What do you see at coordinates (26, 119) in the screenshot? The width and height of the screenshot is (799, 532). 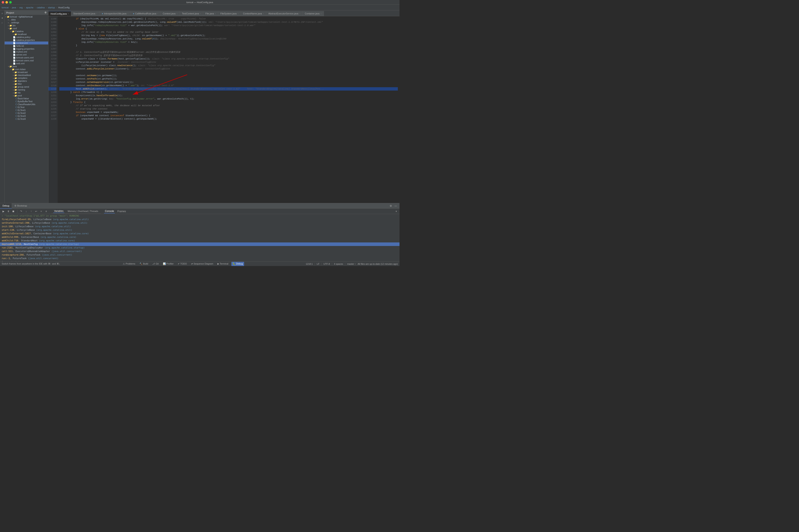 I see `sidebar-item-eltest4: C ELTest4` at bounding box center [26, 119].